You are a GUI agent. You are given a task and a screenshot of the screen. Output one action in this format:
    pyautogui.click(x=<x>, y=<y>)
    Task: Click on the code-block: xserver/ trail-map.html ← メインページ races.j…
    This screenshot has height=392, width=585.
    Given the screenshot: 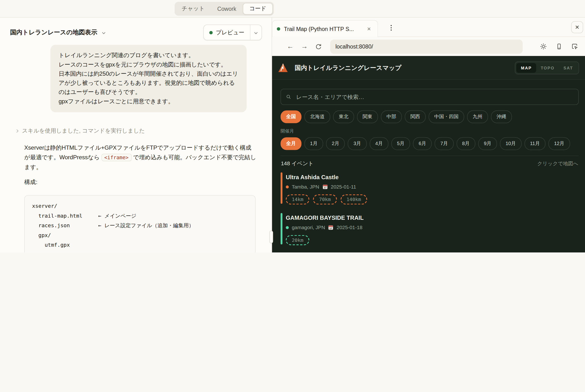 What is the action you would take?
    pyautogui.click(x=140, y=224)
    